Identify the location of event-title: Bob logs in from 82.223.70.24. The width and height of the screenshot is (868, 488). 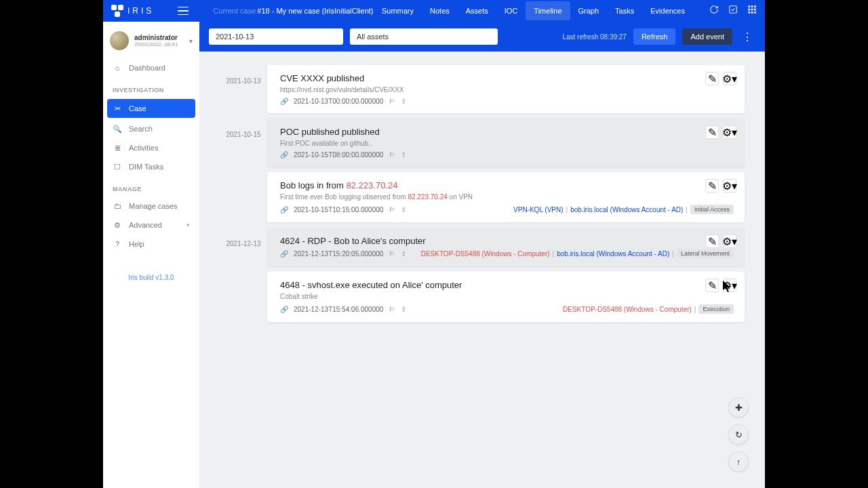
(507, 186).